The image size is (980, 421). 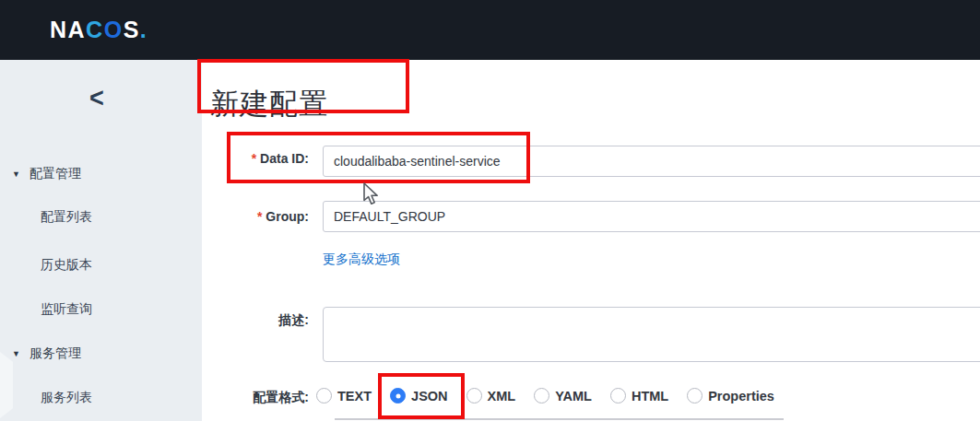 I want to click on sidebar-collapse-icon: <, so click(x=97, y=98).